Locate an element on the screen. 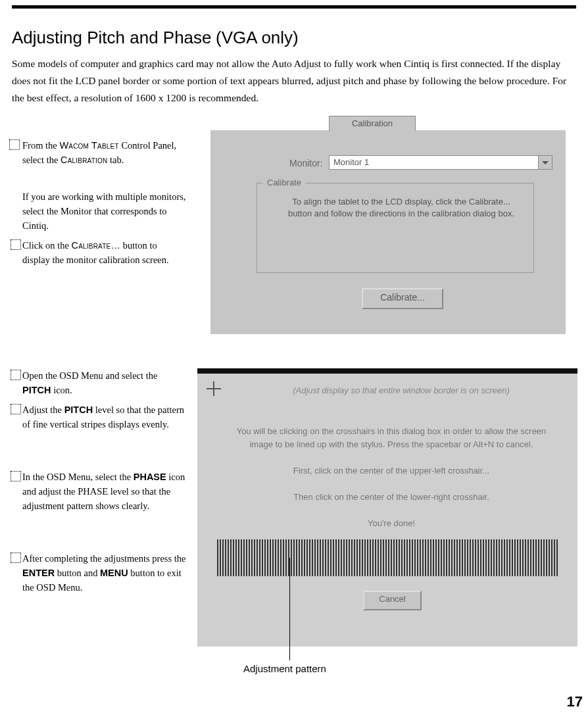 The height and width of the screenshot is (713, 588). step-2-text: Click on the Calibrate… button to displa… is located at coordinates (105, 253).